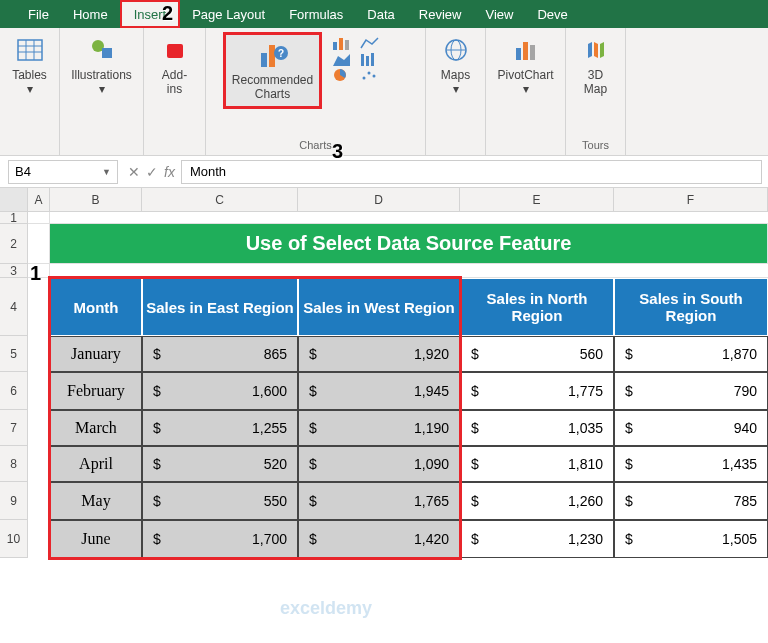 Image resolution: width=768 pixels, height=643 pixels. What do you see at coordinates (96, 464) in the screenshot?
I see `table-cell-month: April` at bounding box center [96, 464].